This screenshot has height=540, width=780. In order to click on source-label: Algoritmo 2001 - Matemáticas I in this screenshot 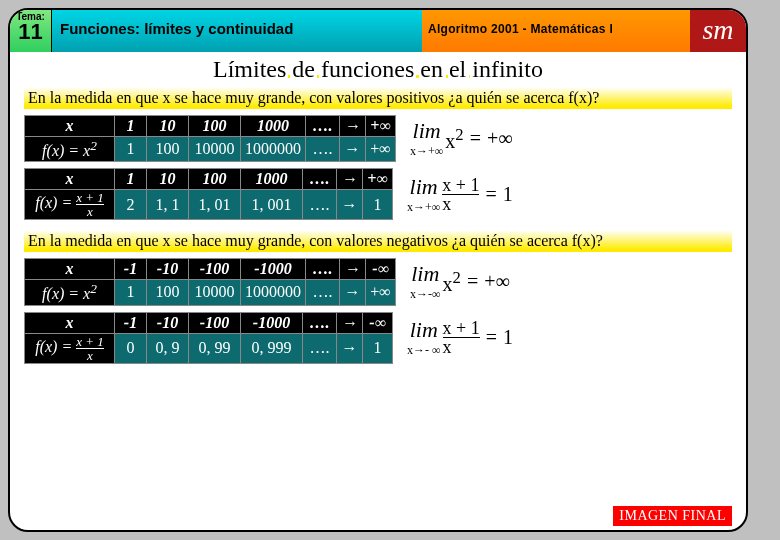, I will do `click(556, 31)`.